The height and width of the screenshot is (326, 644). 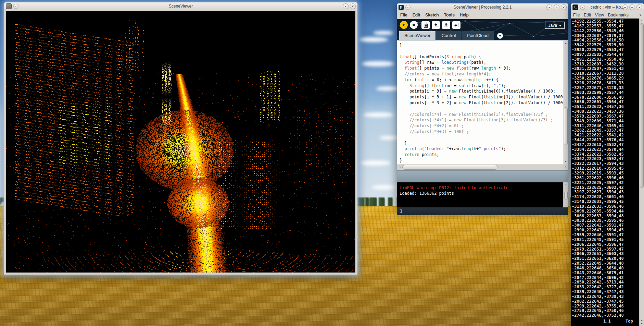 I want to click on terminal-line: -2847,222644,-3696,42, so click(x=605, y=278).